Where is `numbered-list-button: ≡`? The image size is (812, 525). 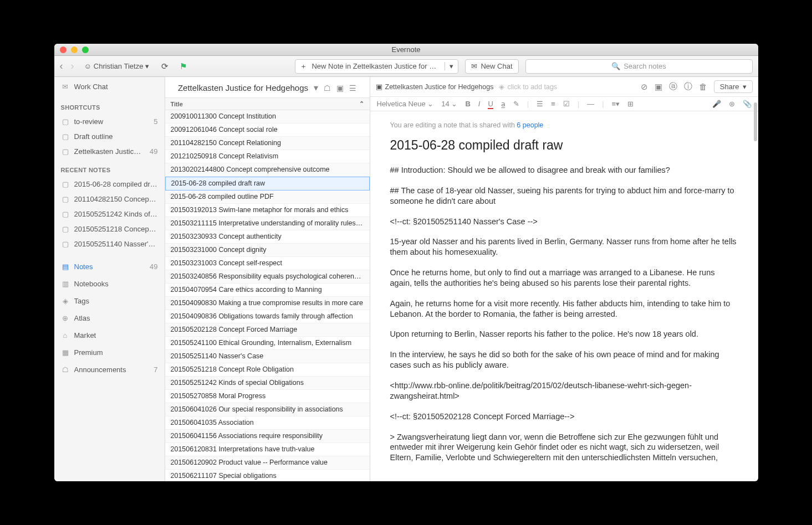 numbered-list-button: ≡ is located at coordinates (553, 104).